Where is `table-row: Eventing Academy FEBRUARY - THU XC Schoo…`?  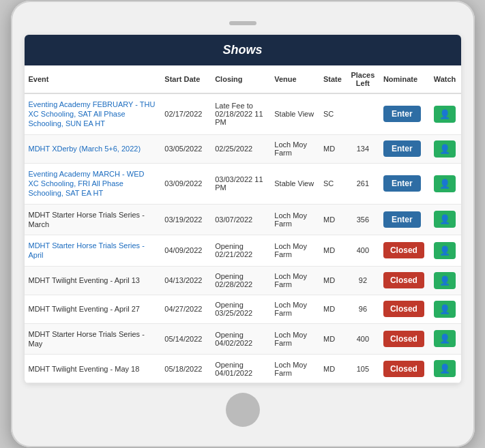
table-row: Eventing Academy FEBRUARY - THU XC Schoo… is located at coordinates (243, 114).